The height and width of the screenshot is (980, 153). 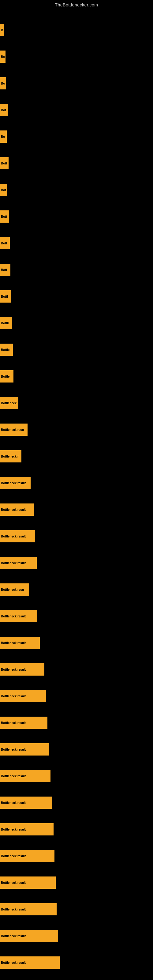 I want to click on bar-label: Bottleneck r, so click(x=10, y=457).